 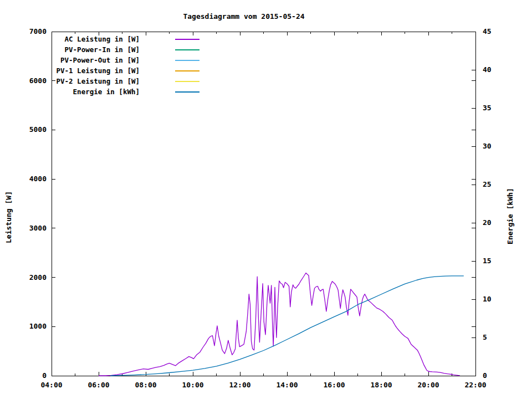 What do you see at coordinates (98, 71) in the screenshot?
I see `legend-label: PV-1 Leistung in [W]` at bounding box center [98, 71].